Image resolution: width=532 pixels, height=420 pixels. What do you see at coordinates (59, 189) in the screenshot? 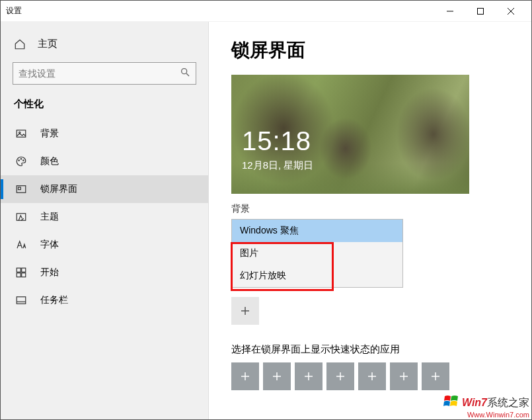
I see `nav-label: 锁屏界面` at bounding box center [59, 189].